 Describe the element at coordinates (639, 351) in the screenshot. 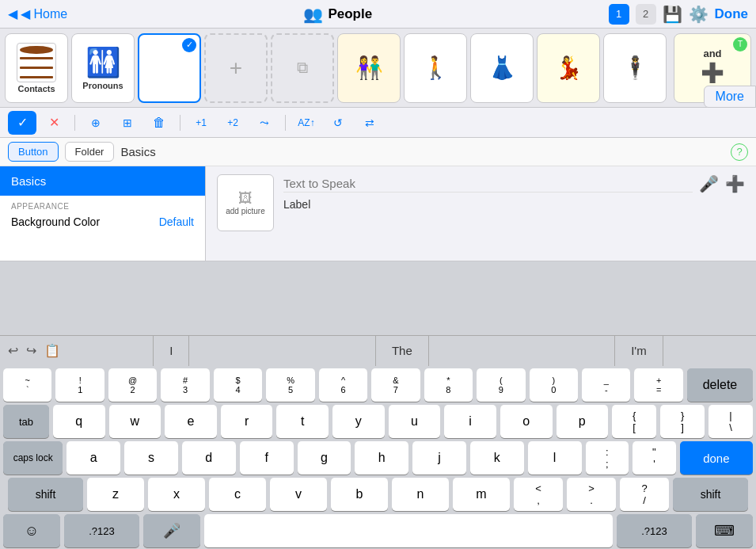

I see `autocomplete-word-im: I'm` at that location.